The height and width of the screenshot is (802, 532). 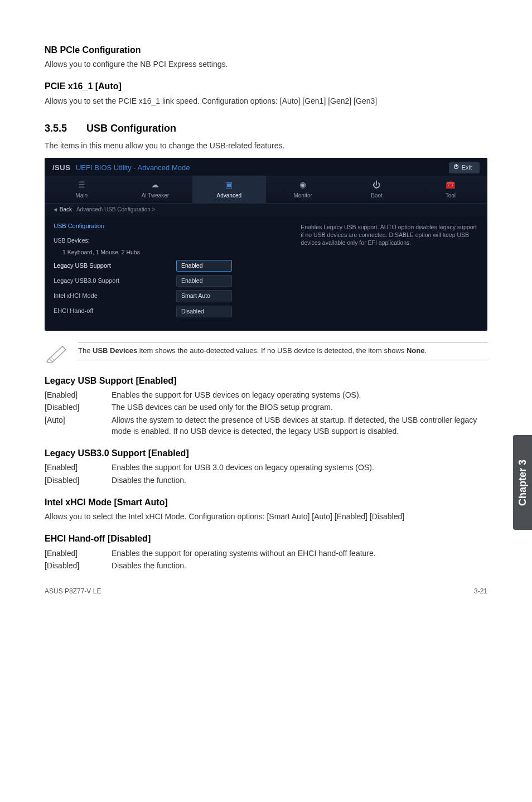 I want to click on usb-devices-value: 1 Keyboard, 1 Mouse, 2 Hubs, so click(x=171, y=252).